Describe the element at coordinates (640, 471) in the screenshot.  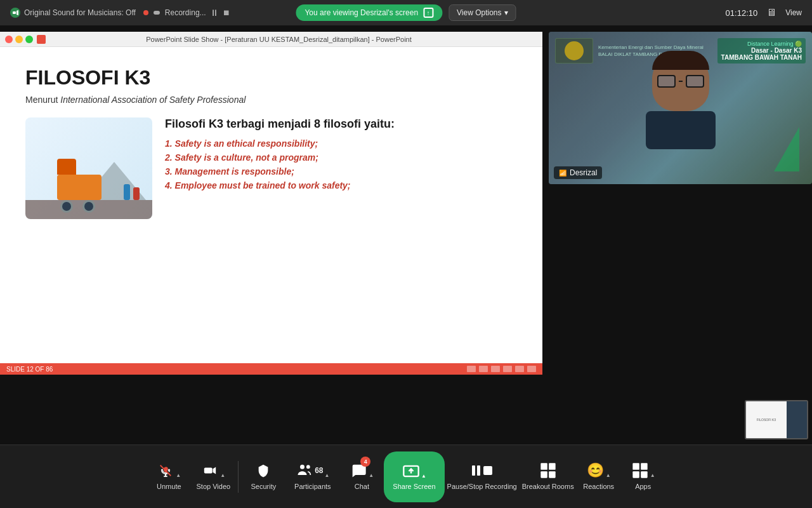
I see `apps-icon` at that location.